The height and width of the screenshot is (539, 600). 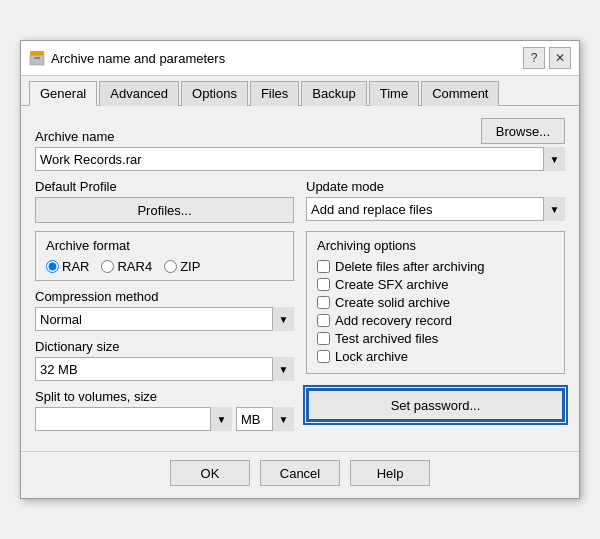 I want to click on help-button-bottom: Help, so click(x=390, y=473).